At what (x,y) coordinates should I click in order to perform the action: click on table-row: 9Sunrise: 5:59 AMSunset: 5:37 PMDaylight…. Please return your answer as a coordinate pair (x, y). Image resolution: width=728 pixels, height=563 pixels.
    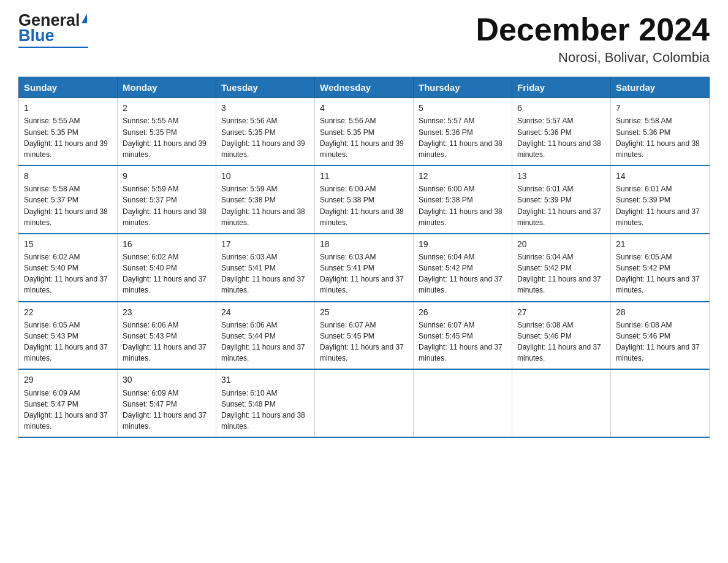
    Looking at the image, I should click on (167, 200).